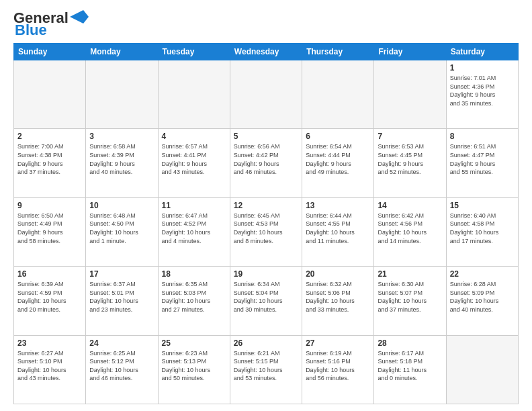  Describe the element at coordinates (50, 228) in the screenshot. I see `day-info: Sunrise: 6:50 AM Sunset: 4:49 PM Dayligh…` at that location.